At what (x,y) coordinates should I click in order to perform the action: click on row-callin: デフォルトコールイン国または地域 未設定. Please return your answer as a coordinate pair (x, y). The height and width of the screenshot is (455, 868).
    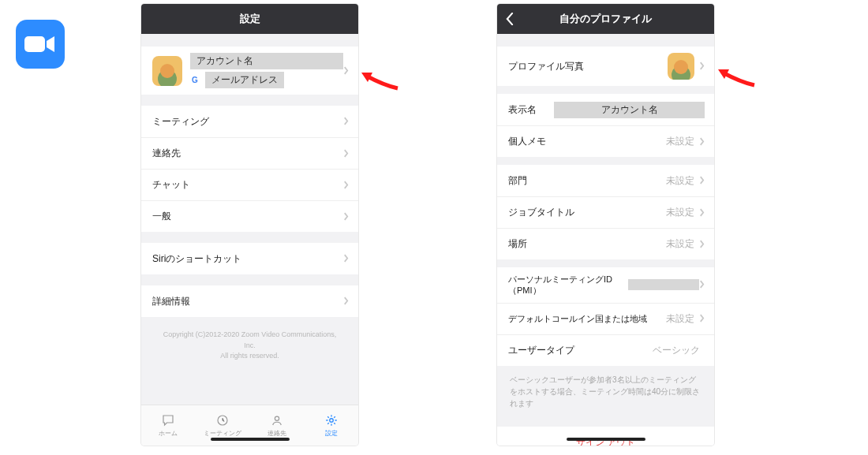
    Looking at the image, I should click on (606, 319).